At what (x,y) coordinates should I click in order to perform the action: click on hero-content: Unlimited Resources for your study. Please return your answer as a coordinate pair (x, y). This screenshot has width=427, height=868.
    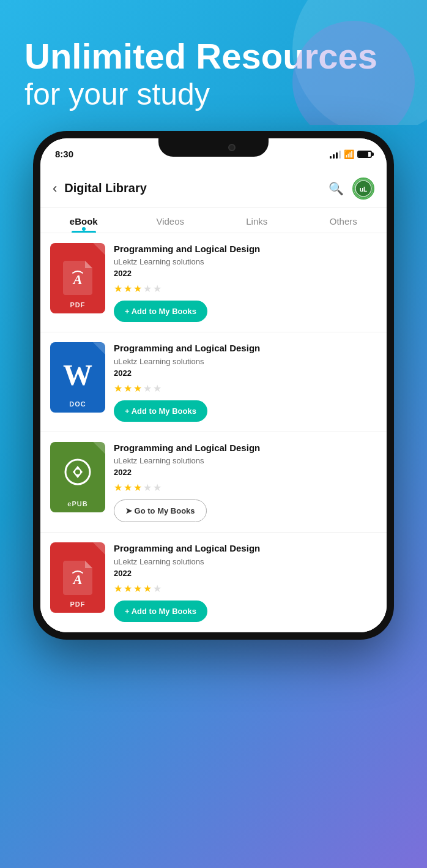
    Looking at the image, I should click on (214, 62).